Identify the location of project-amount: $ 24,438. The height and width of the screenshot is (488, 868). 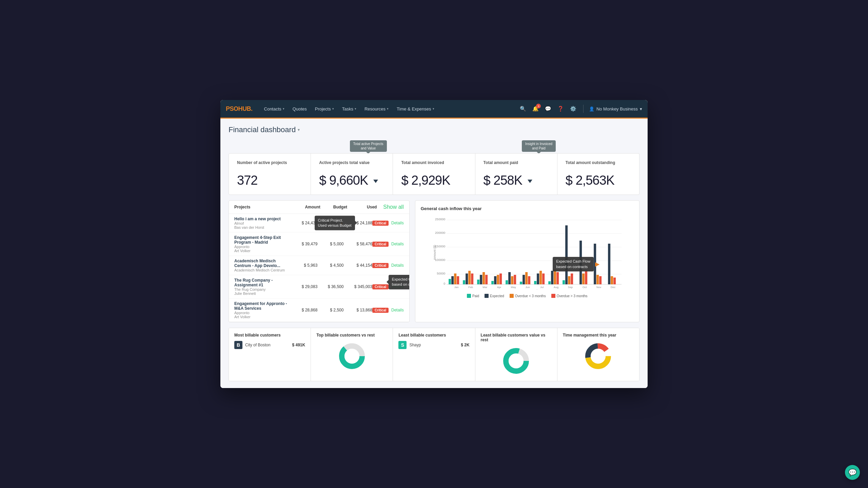
(306, 223).